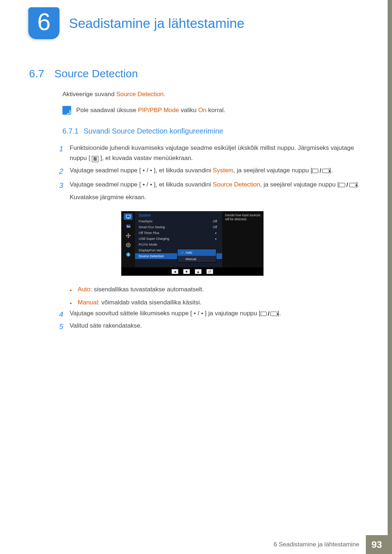 The width and height of the screenshot is (392, 554). Describe the element at coordinates (128, 226) in the screenshot. I see `osd-icon-picture` at that location.